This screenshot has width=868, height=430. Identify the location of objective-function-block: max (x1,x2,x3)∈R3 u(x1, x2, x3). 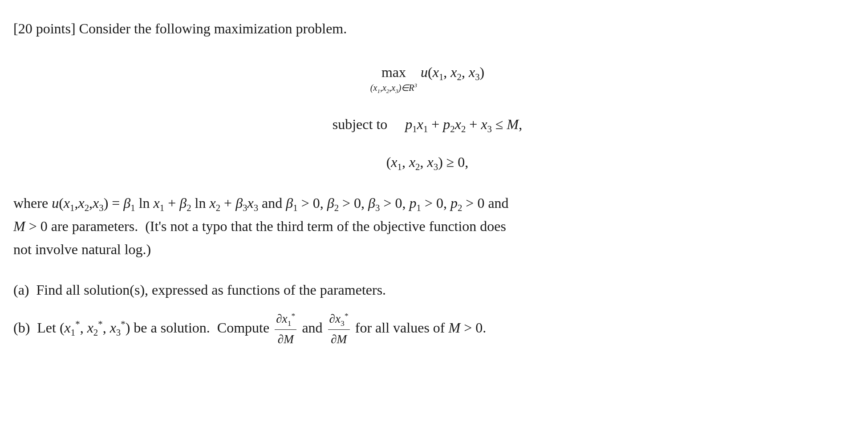
(427, 78).